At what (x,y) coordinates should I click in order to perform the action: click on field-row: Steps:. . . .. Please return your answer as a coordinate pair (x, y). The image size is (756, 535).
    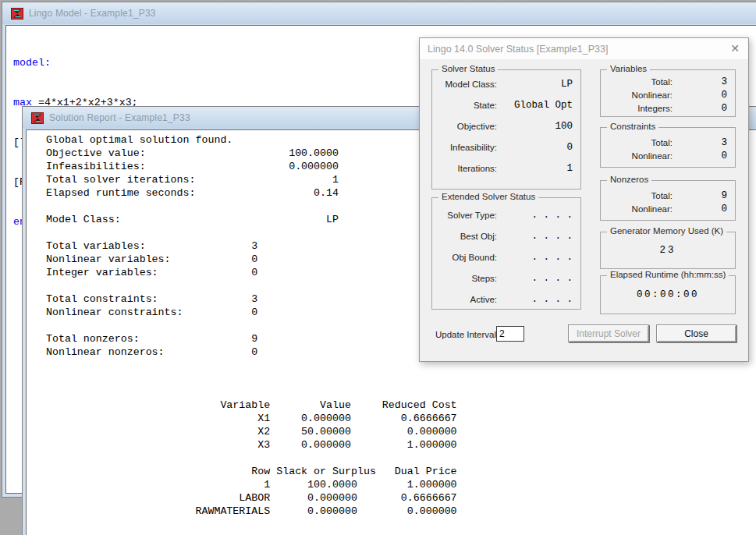
    Looking at the image, I should click on (506, 278).